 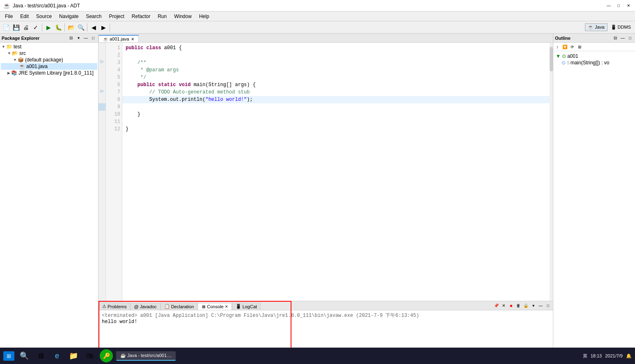 What do you see at coordinates (162, 16) in the screenshot?
I see `menu-run: Run` at bounding box center [162, 16].